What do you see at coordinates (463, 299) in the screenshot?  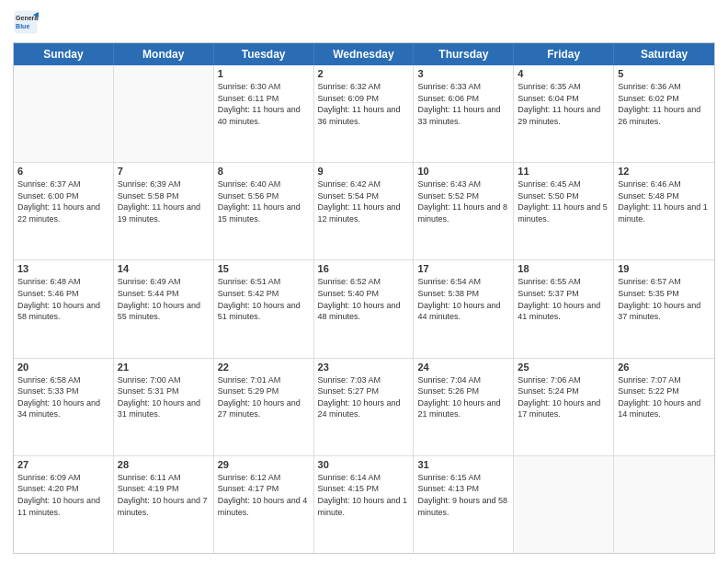 I see `cell-info: Sunrise: 6:54 AMSunset: 5:38 PMDaylight:…` at bounding box center [463, 299].